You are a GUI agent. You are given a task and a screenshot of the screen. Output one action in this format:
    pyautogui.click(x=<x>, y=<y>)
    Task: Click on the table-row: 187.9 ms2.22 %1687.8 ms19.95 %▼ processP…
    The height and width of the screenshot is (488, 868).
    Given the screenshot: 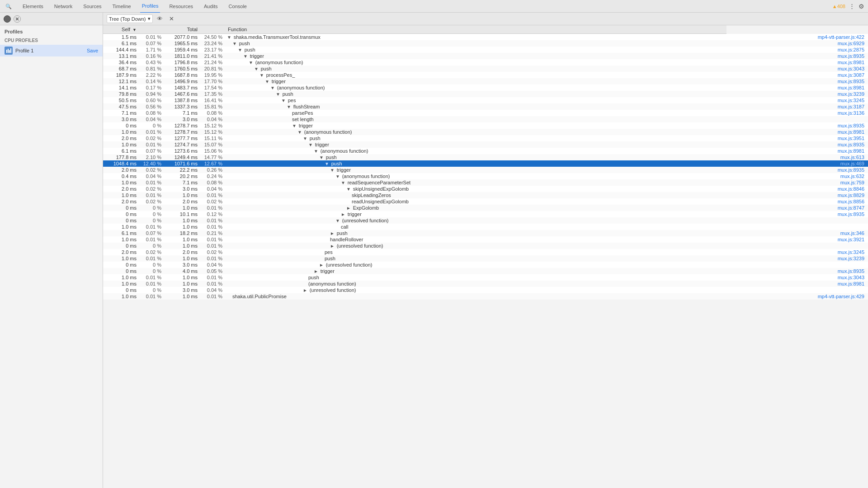 What is the action you would take?
    pyautogui.click(x=486, y=75)
    